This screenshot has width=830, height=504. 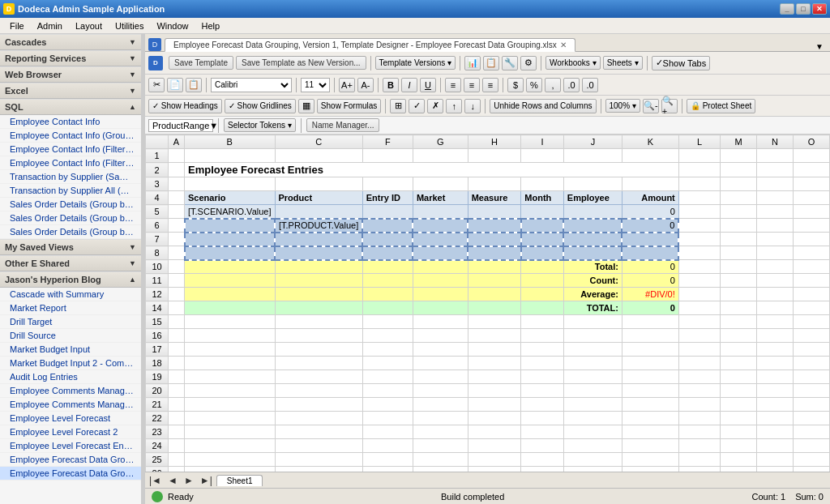 I want to click on show-gridlines-icon: ▦, so click(x=306, y=106).